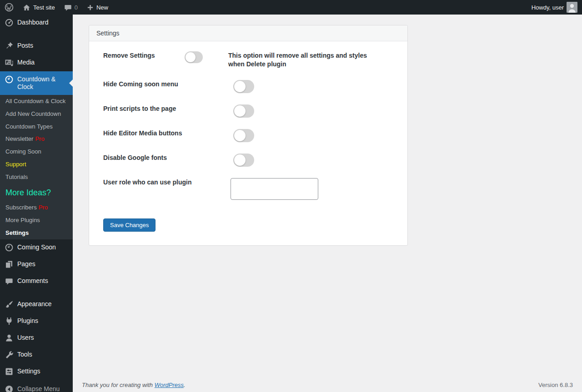 This screenshot has width=582, height=392. What do you see at coordinates (547, 7) in the screenshot?
I see `howdy-label: Howdy, user` at bounding box center [547, 7].